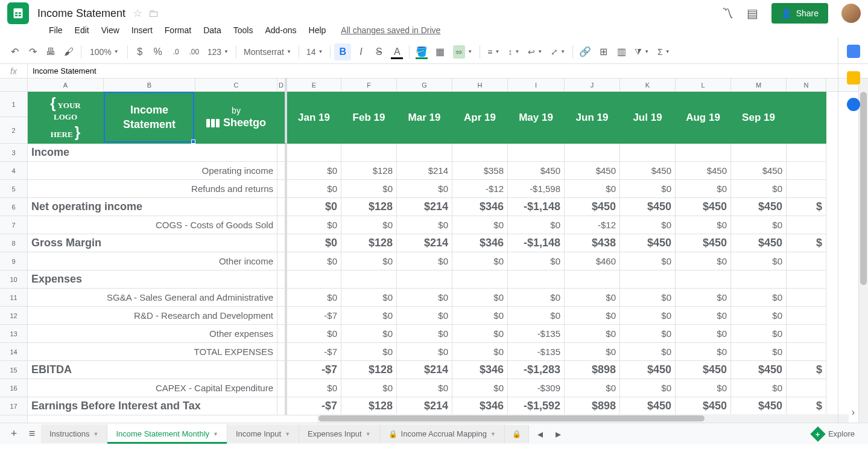  I want to click on locked-tab-indicator: 🔒, so click(517, 434).